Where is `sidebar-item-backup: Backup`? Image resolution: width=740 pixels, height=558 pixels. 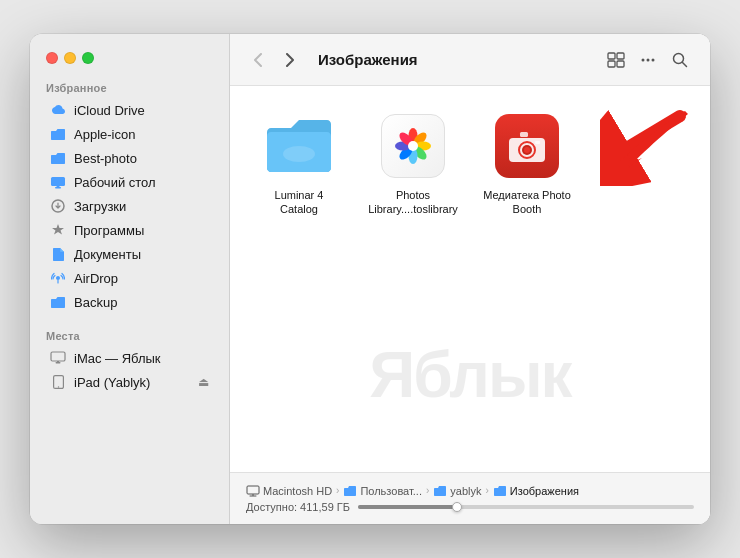
sidebar-item-backup: Backup is located at coordinates (130, 302).